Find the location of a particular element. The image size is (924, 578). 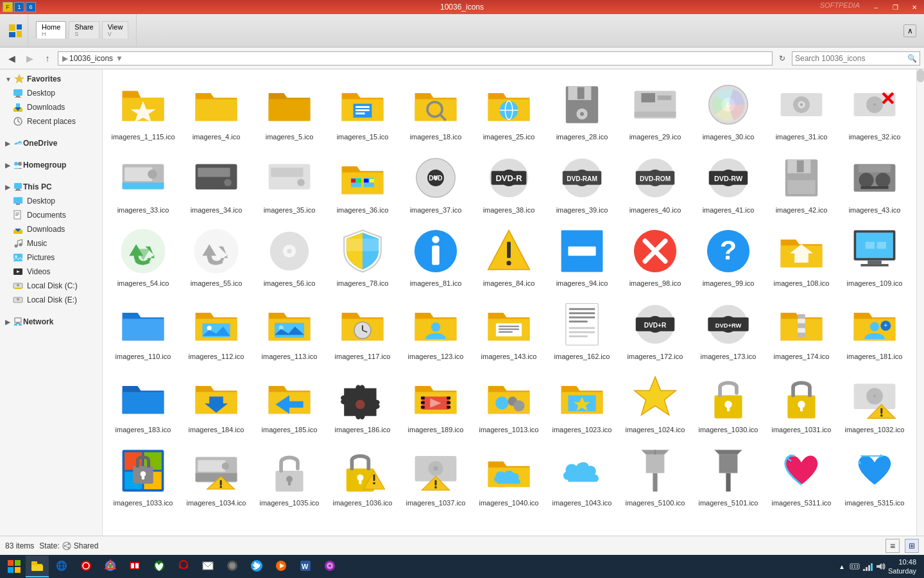

forward-button: ▶ is located at coordinates (30, 58).